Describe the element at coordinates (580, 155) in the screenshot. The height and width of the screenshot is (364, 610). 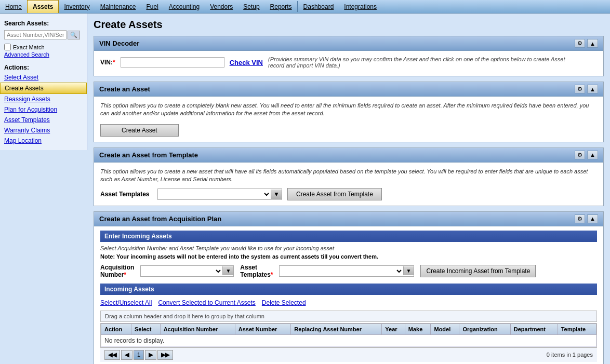
I see `template-settings-btn: ⚙` at that location.